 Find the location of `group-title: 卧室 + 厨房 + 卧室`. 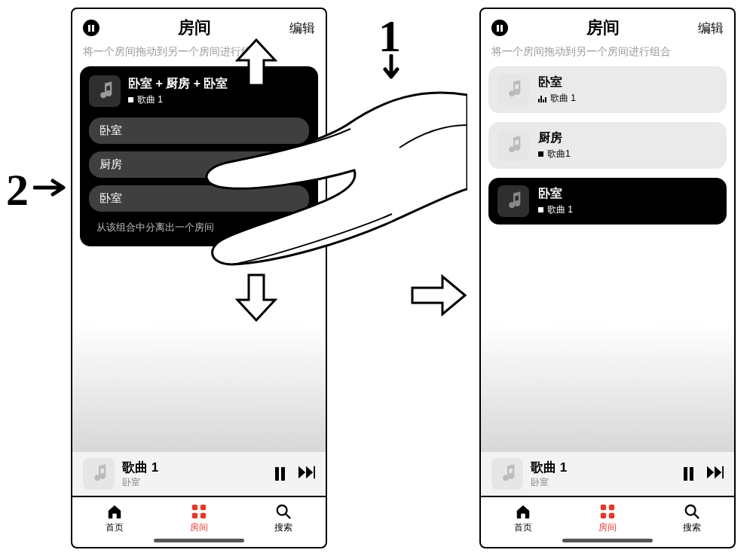

group-title: 卧室 + 厨房 + 卧室 is located at coordinates (178, 84).